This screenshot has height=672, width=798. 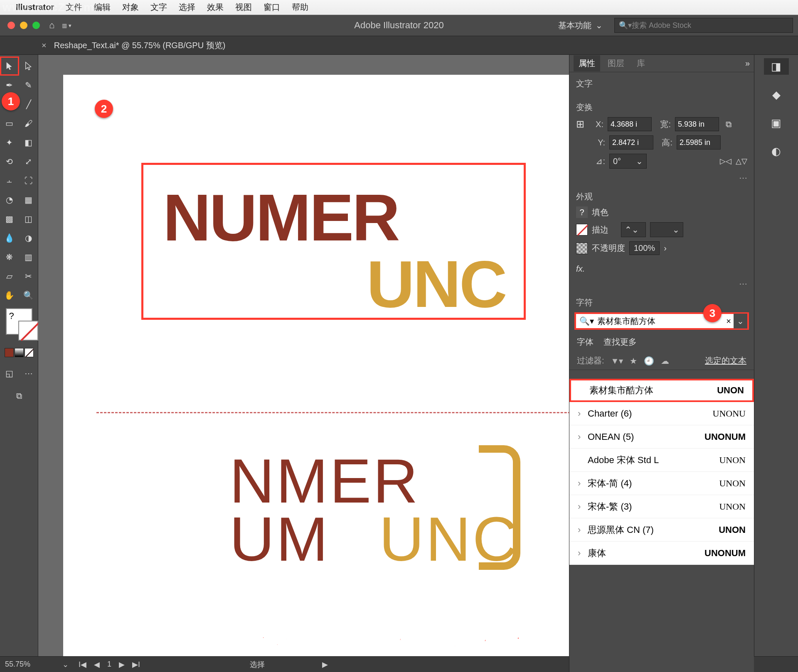 What do you see at coordinates (29, 373) in the screenshot?
I see `edit-toolbar-icon: ⋯` at bounding box center [29, 373].